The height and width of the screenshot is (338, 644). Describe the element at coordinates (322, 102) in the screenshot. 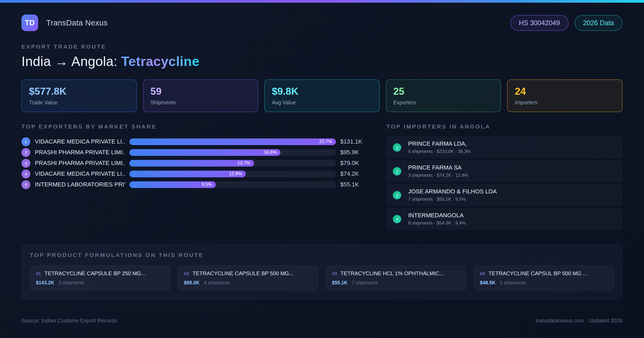

I see `stat-label: Avg Value` at that location.